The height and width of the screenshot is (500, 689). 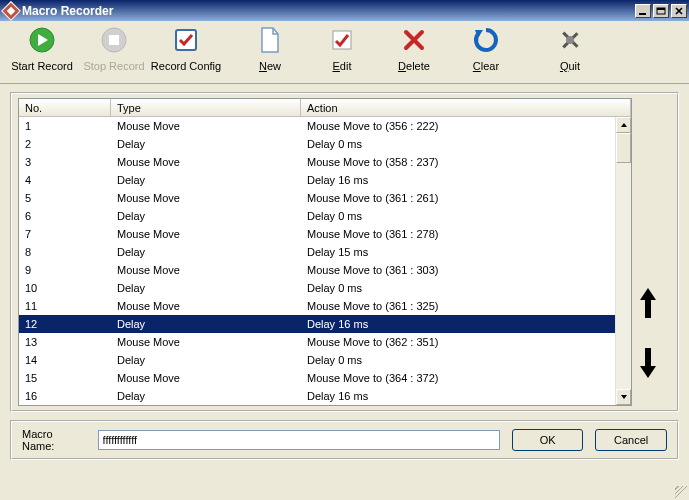 I want to click on scroll-up-icon, so click(x=624, y=125).